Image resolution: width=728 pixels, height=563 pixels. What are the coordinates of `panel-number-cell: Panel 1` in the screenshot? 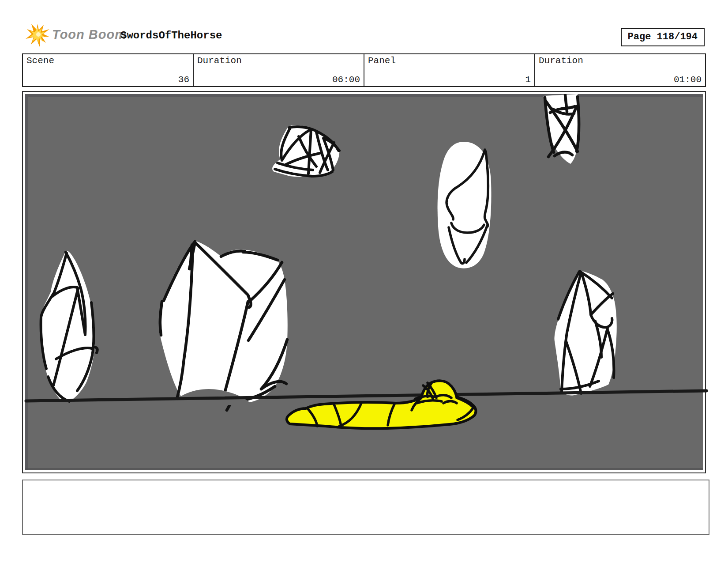 It's located at (450, 70).